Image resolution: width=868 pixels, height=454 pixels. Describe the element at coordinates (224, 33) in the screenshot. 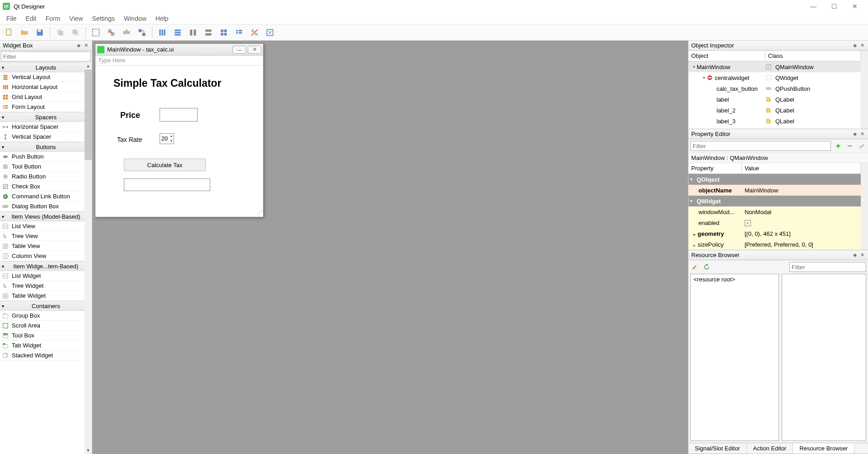

I see `layout-grid-icon` at that location.